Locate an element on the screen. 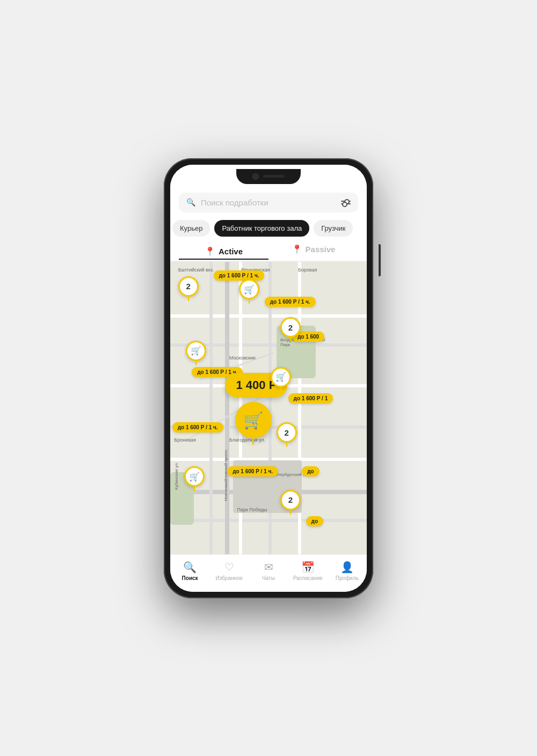  chats-nav-label: Чаты is located at coordinates (268, 578).